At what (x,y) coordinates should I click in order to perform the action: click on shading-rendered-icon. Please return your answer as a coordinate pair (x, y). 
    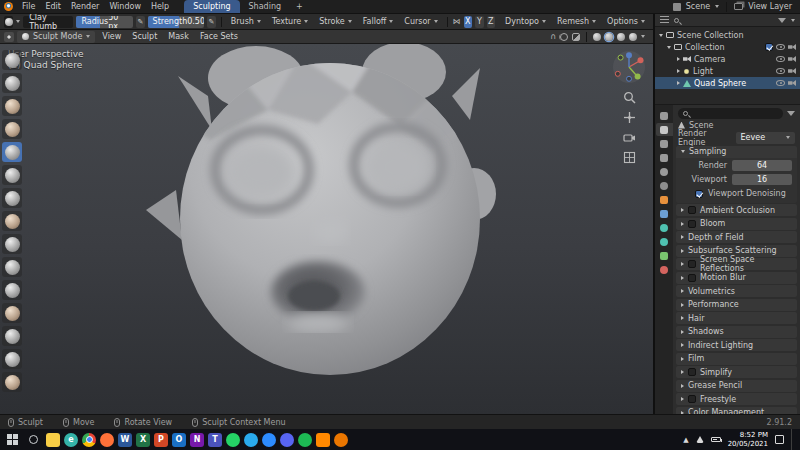
    Looking at the image, I should click on (633, 37).